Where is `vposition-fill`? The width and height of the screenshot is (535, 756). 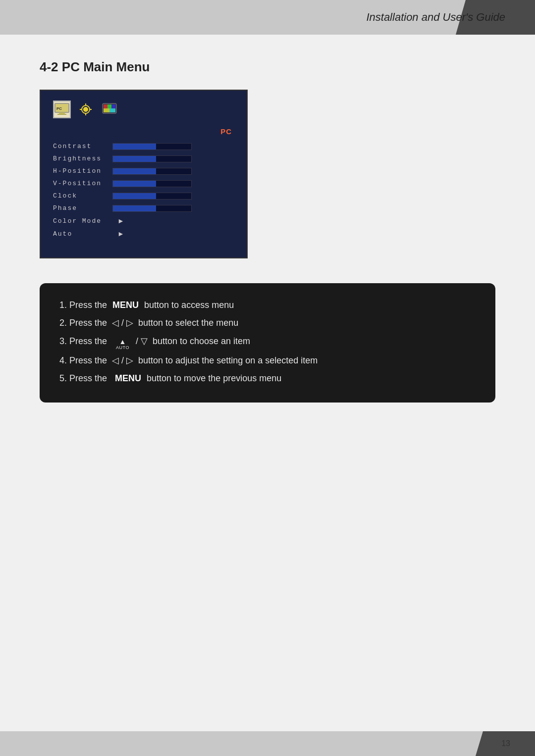
vposition-fill is located at coordinates (135, 184).